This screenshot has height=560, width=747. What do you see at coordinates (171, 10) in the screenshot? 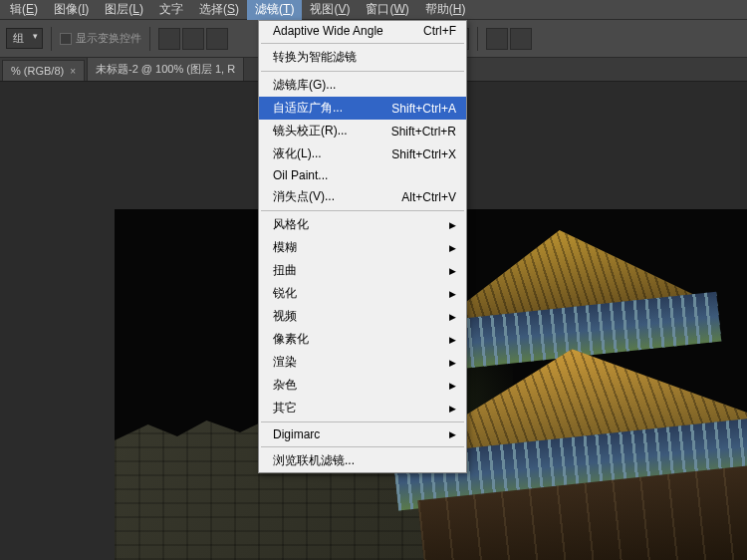
I see `menu-text: 文字` at bounding box center [171, 10].